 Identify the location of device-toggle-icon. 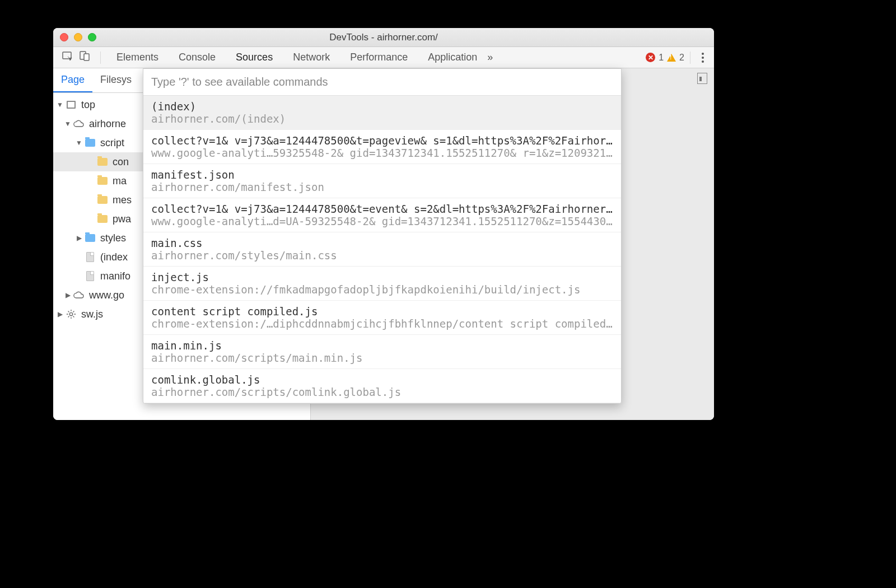
(85, 57).